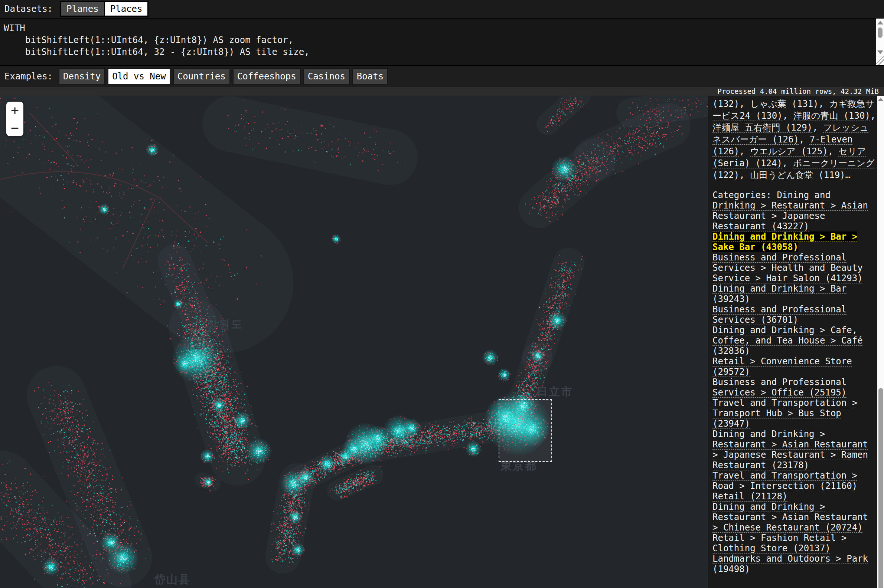 The width and height of the screenshot is (884, 588). What do you see at coordinates (780, 543) in the screenshot?
I see `category-link: Retail > Fashion Retail > Clothing Store…` at bounding box center [780, 543].